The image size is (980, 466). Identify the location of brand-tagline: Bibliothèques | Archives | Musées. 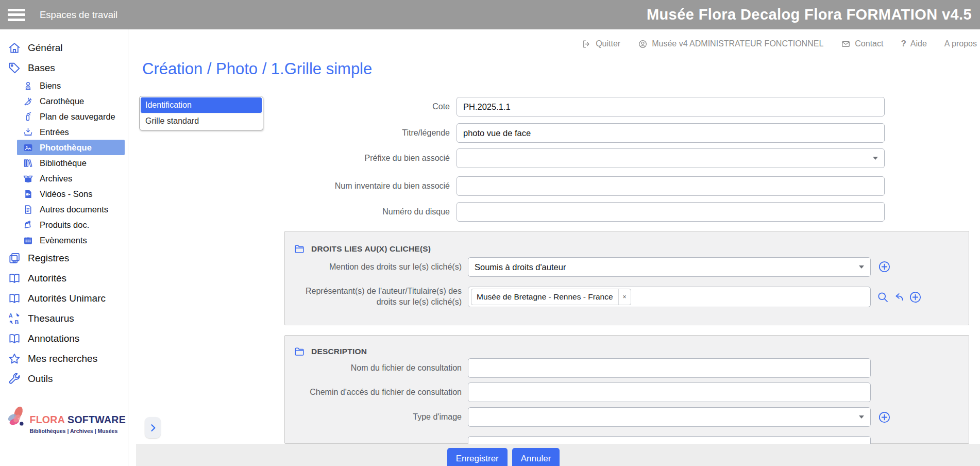
(77, 431).